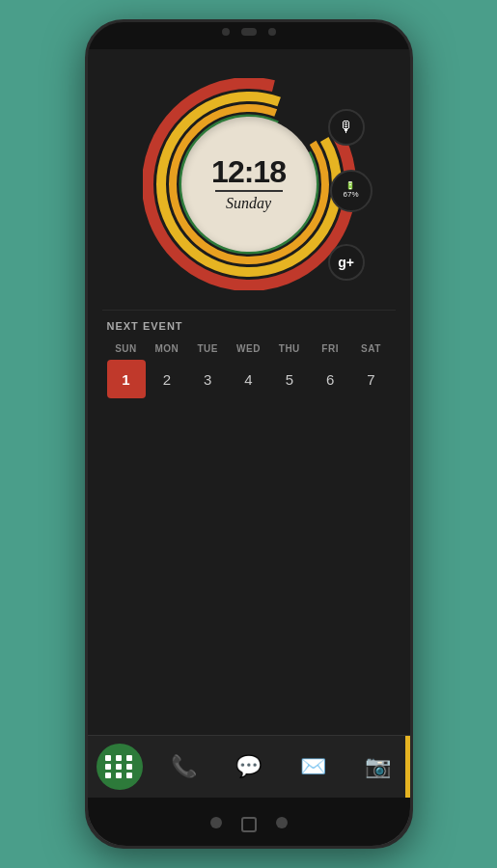 This screenshot has width=497, height=868. What do you see at coordinates (249, 172) in the screenshot?
I see `clock-time: 12:18` at bounding box center [249, 172].